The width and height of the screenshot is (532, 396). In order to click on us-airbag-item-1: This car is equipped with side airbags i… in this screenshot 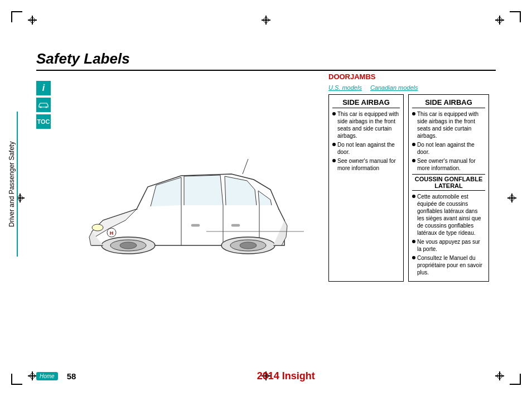, I will do `click(366, 125)`.